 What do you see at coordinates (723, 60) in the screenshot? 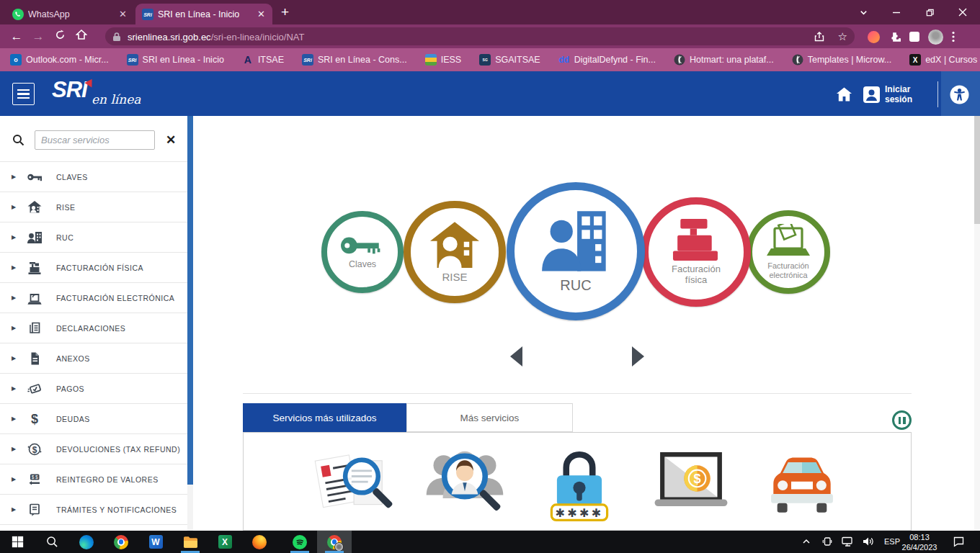
I see `bookmark-item: Hotmart: una plataf...` at bounding box center [723, 60].